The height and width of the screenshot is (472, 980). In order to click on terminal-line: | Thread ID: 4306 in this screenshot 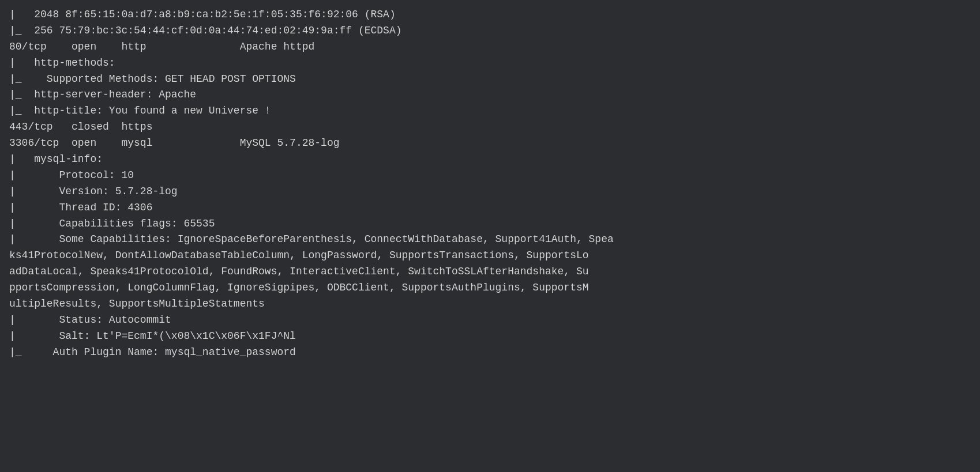, I will do `click(490, 208)`.